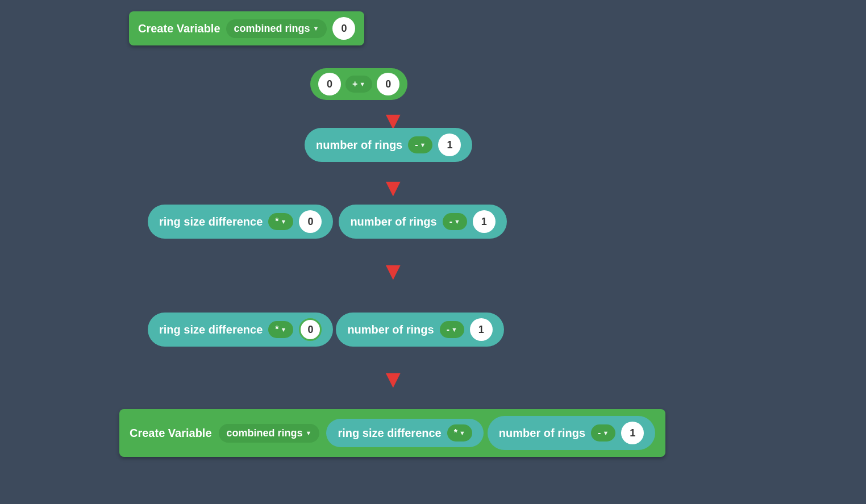 This screenshot has width=866, height=504. I want to click on combined-right-op-pill: - ▼, so click(452, 330).